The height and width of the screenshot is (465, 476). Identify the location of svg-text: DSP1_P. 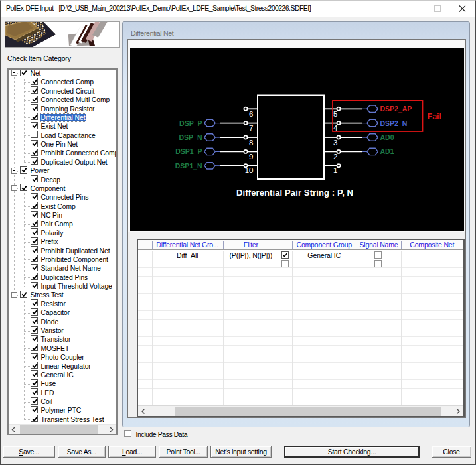
(189, 151).